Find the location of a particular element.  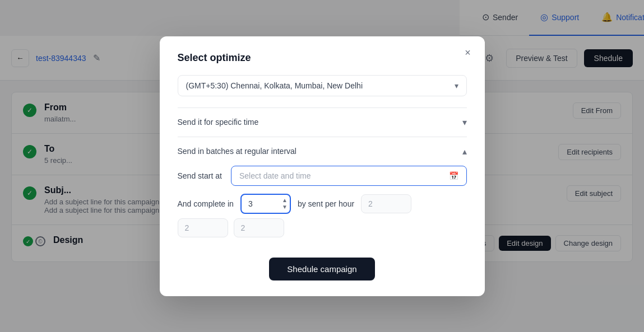

batches-chevron-icon: ▴ is located at coordinates (465, 151).